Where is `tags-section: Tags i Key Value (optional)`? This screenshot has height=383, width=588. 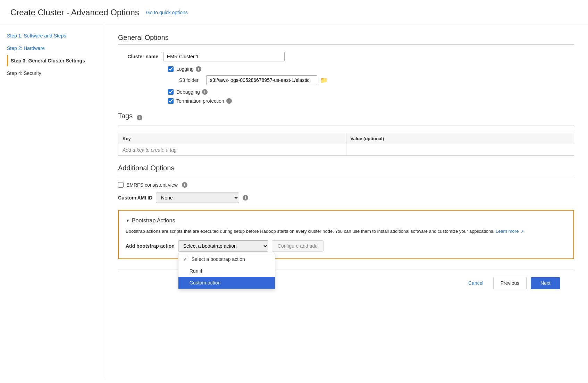 tags-section: Tags i Key Value (optional) is located at coordinates (346, 134).